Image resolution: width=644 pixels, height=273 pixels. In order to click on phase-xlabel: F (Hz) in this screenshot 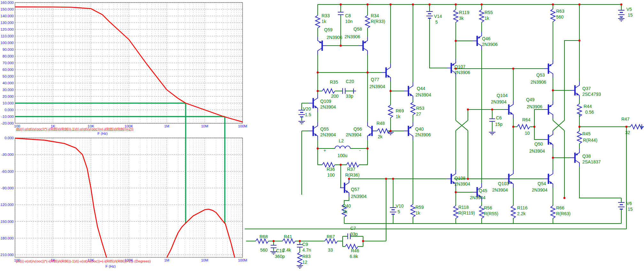, I will do `click(111, 266)`.